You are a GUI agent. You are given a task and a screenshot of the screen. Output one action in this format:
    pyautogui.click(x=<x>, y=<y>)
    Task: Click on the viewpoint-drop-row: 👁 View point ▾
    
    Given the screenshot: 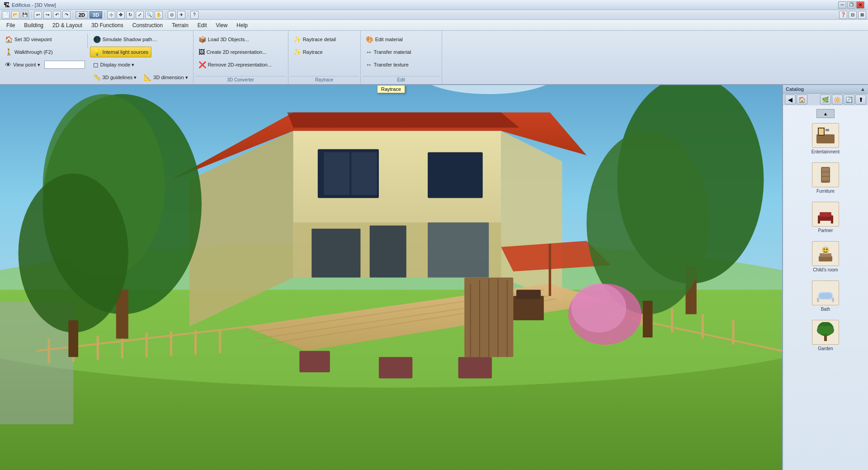 What is the action you would take?
    pyautogui.click(x=43, y=65)
    